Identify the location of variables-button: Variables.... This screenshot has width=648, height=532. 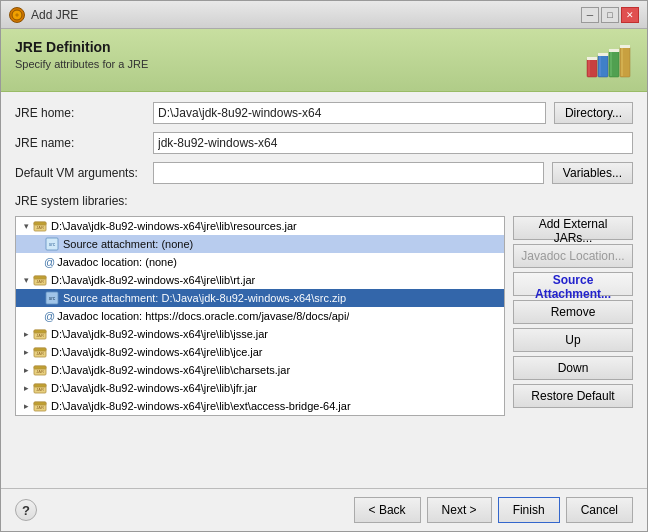
(592, 173).